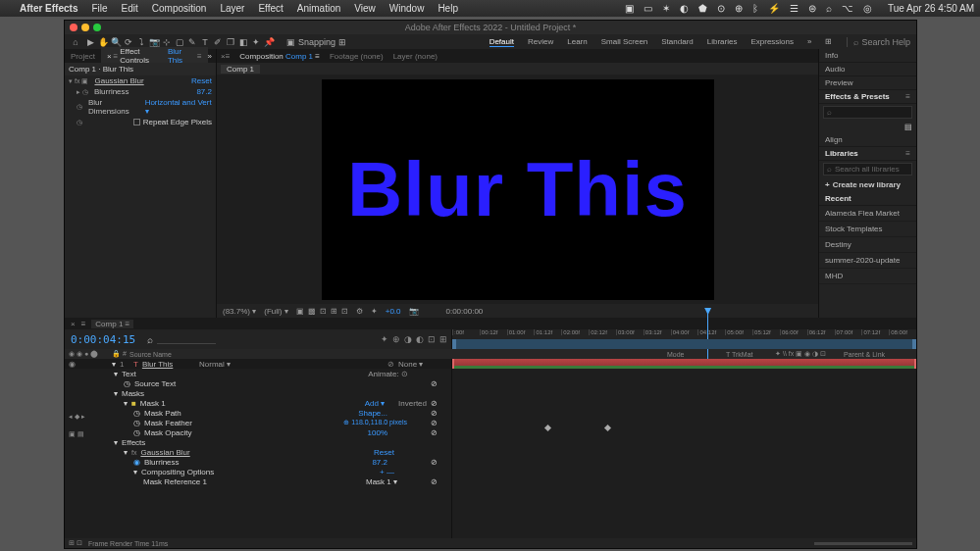  I want to click on comp-opts-add: + —, so click(387, 473).